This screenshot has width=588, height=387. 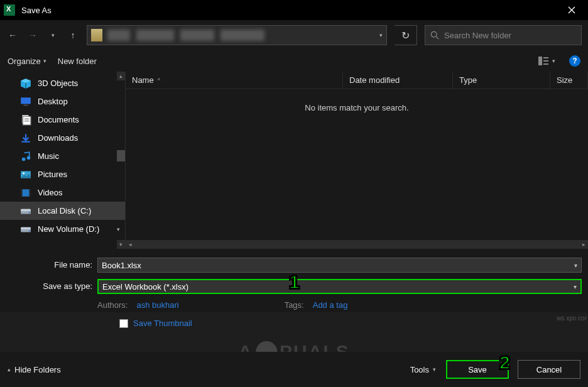 I want to click on documents-icon, so click(x=26, y=120).